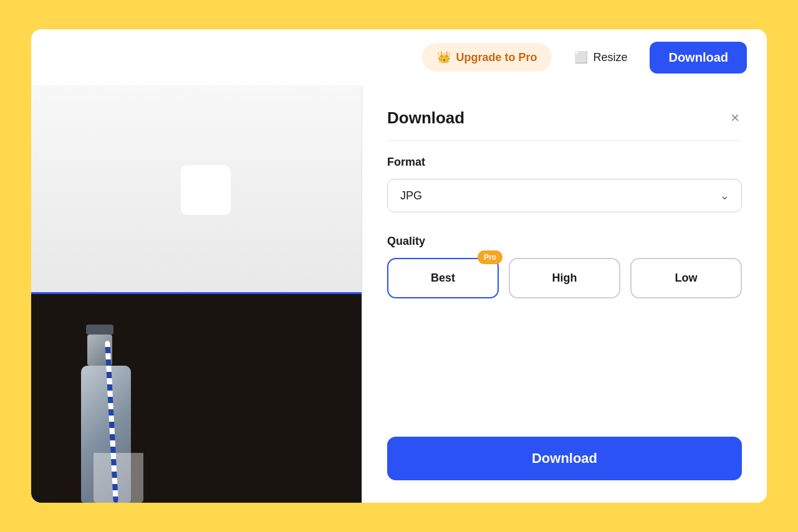 The image size is (798, 532). What do you see at coordinates (487, 57) in the screenshot?
I see `upgrade-to-pro-button: 👑 Upgrade to Pro` at bounding box center [487, 57].